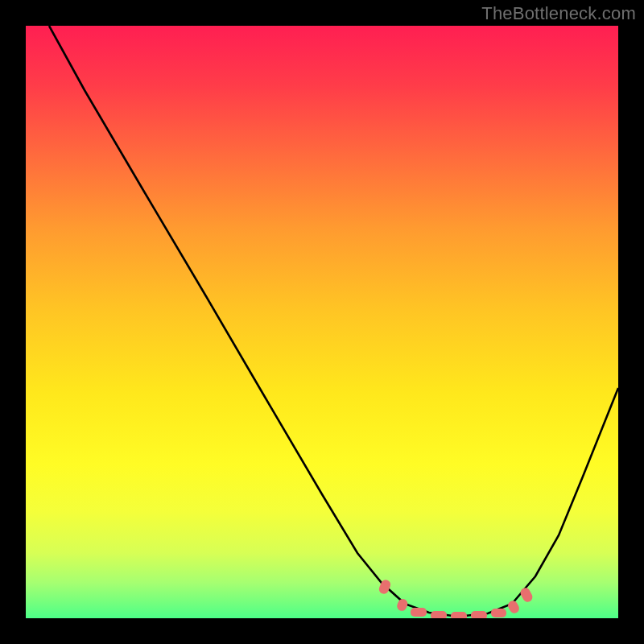 Image resolution: width=644 pixels, height=644 pixels. I want to click on watermark-text: TheBottleneck.com, so click(559, 14).